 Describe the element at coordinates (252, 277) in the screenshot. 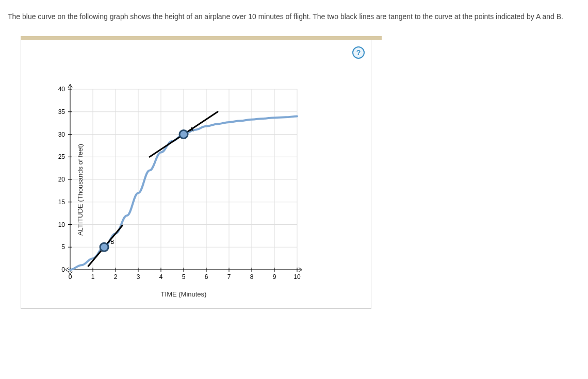

I see `x-tick-label: 8` at that location.